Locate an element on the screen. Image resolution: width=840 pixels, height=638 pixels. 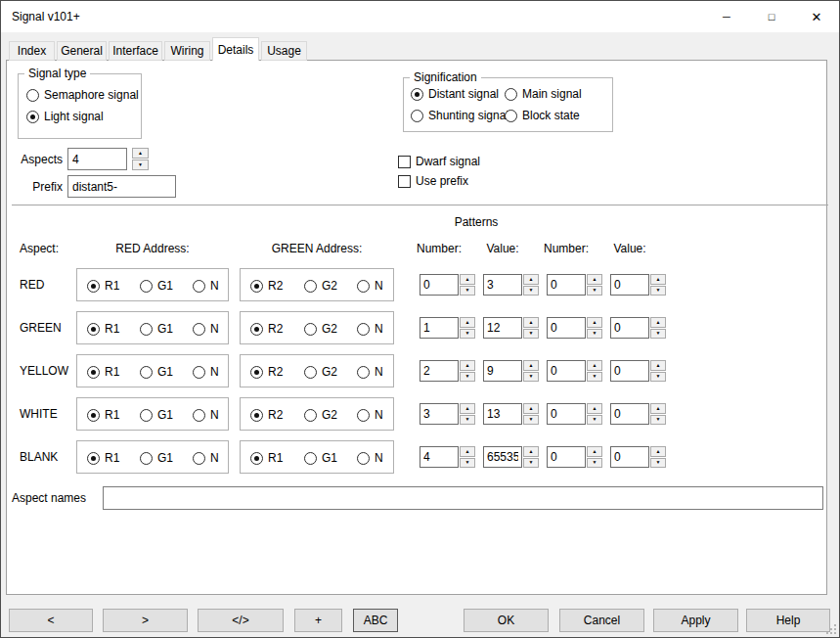
ok-button: OK is located at coordinates (507, 620).